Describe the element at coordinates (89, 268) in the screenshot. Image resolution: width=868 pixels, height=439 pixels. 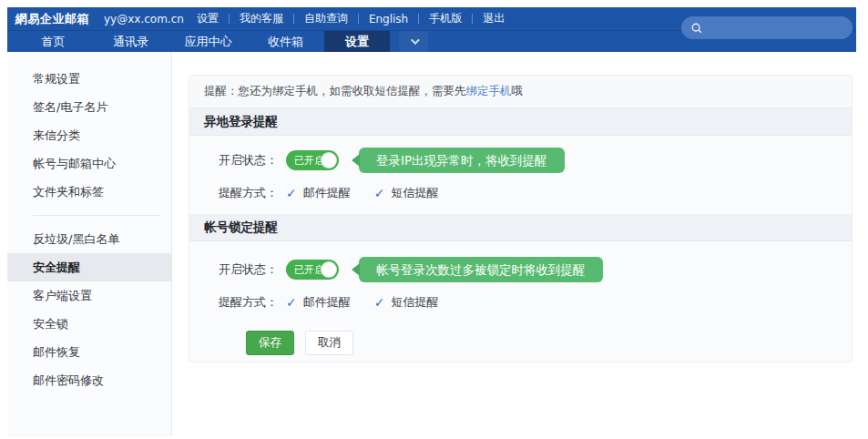
I see `sidebar-item-security-alerts: 安全提醒` at that location.